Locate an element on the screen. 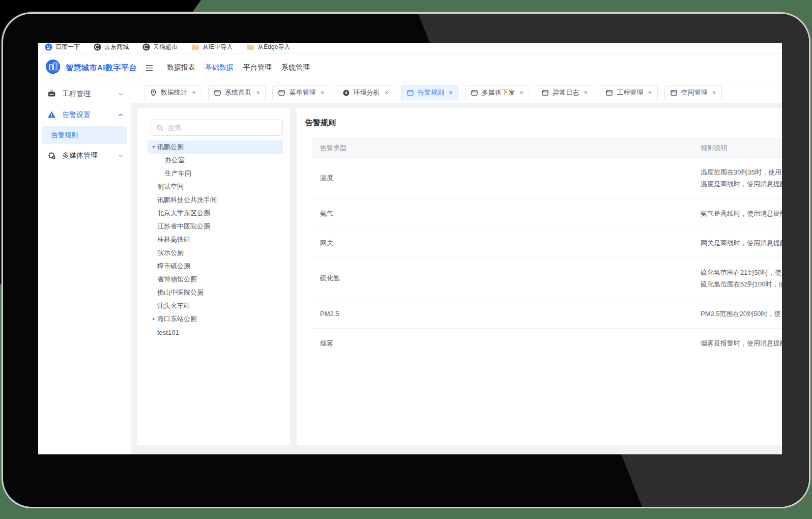 The width and height of the screenshot is (812, 519). tree-node-佛山中医院公厕: 佛山中医院公厕 is located at coordinates (215, 293).